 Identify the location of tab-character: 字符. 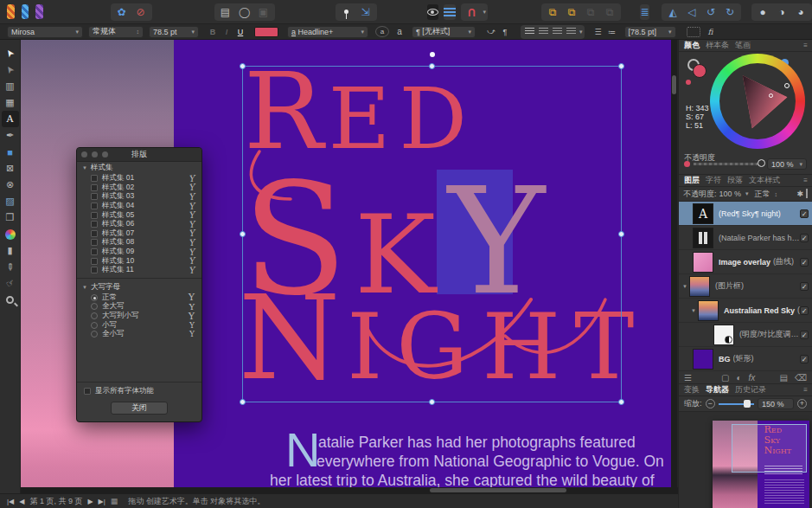
(713, 180).